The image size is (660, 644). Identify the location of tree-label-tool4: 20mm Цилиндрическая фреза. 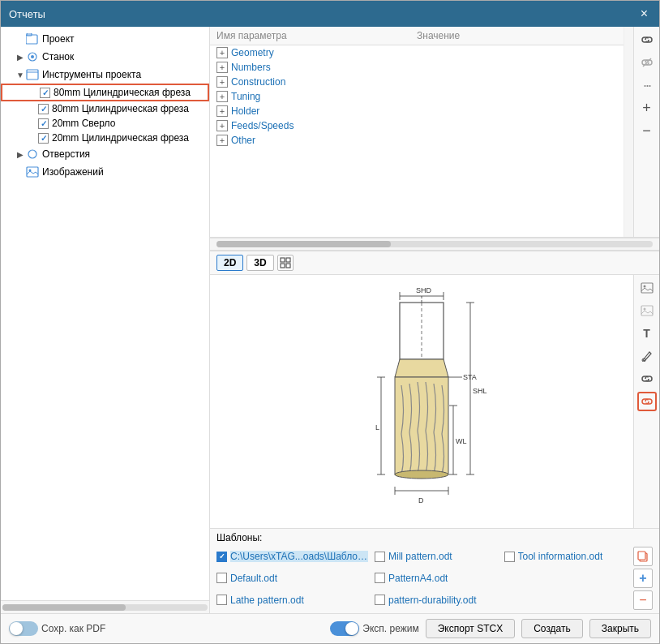
(120, 138).